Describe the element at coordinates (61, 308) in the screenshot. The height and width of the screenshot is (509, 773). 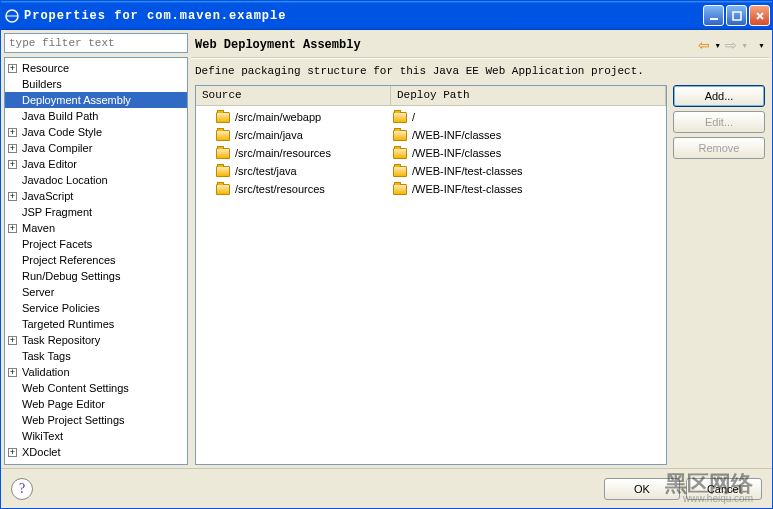
I see `tree-item-label: Service Policies` at that location.